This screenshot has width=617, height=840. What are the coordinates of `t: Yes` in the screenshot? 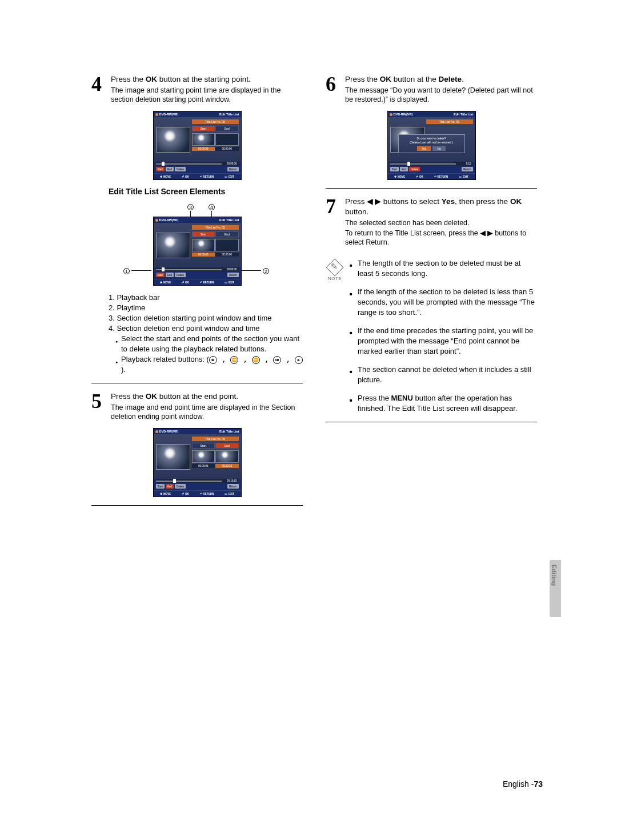 It's located at (448, 201).